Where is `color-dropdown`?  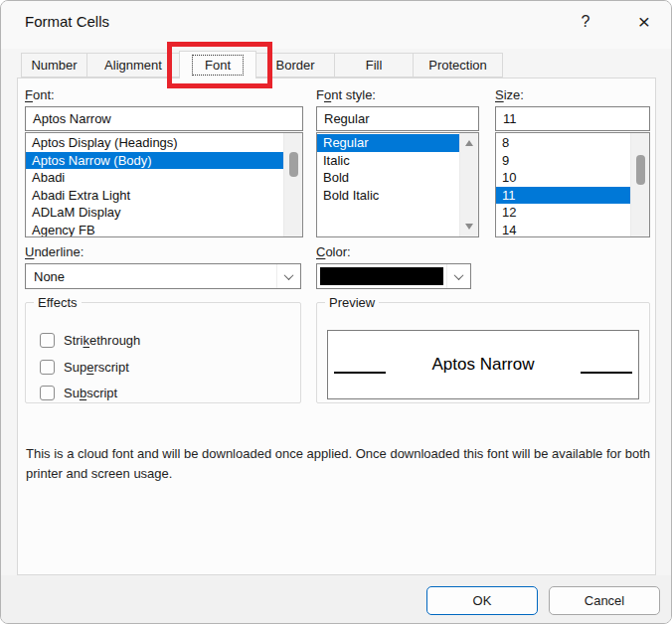 color-dropdown is located at coordinates (394, 276).